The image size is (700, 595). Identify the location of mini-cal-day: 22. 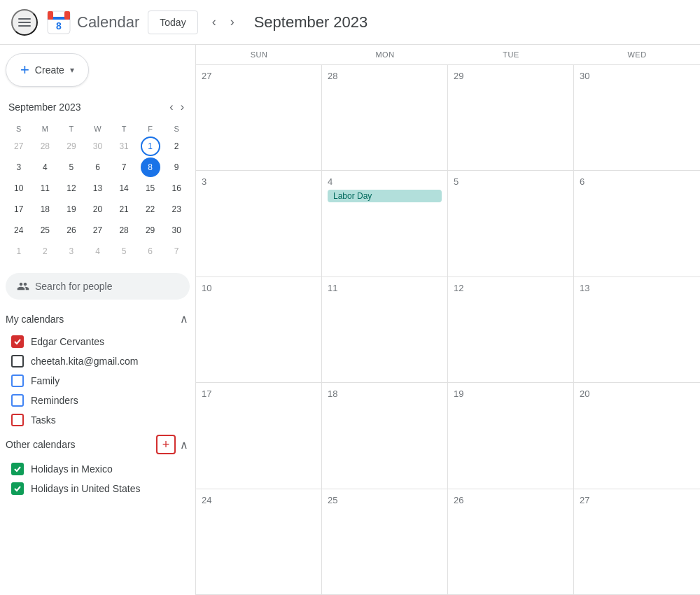
(150, 209).